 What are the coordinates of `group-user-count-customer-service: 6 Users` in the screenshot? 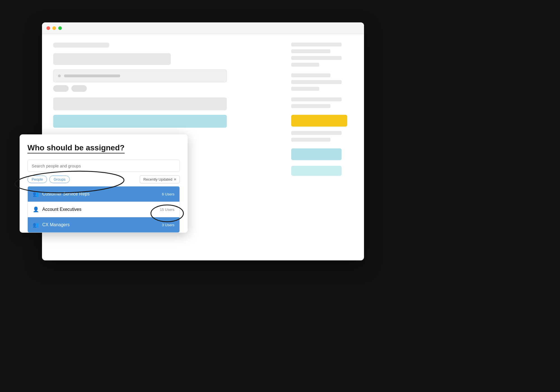 It's located at (168, 194).